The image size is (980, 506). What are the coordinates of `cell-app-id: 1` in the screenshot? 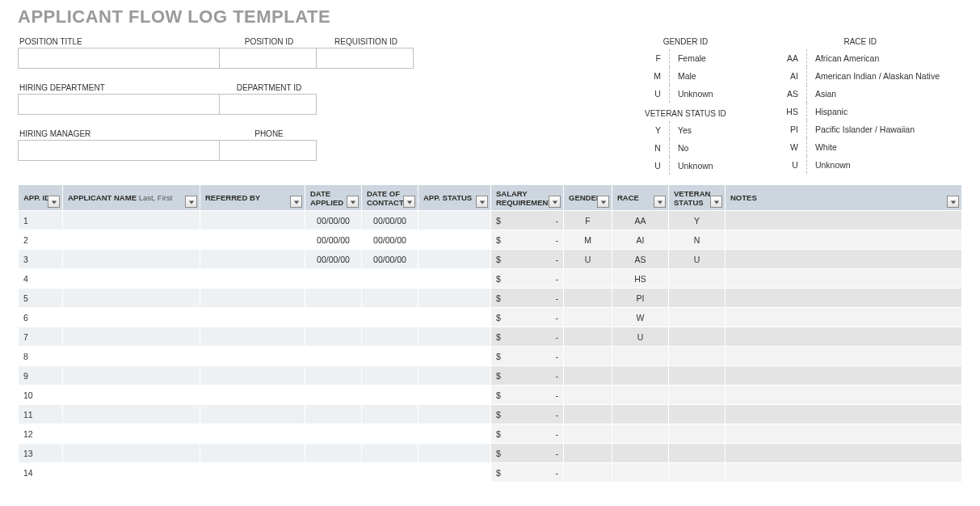 It's located at (40, 221).